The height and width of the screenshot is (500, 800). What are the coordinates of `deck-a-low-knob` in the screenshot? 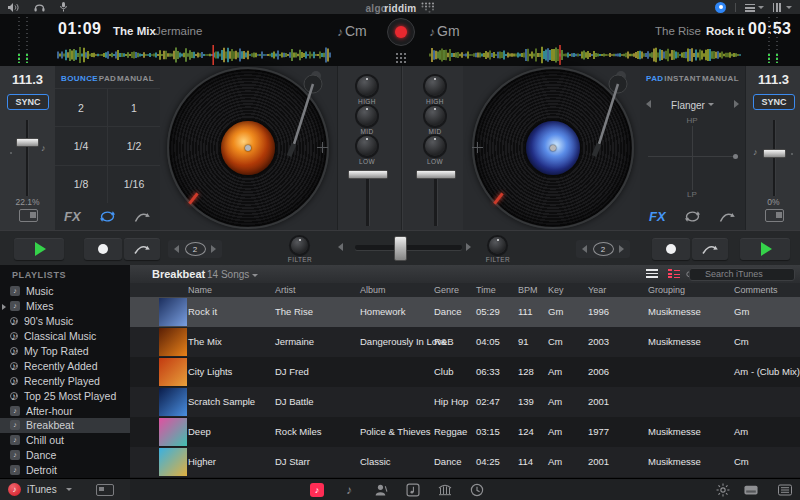 It's located at (367, 146).